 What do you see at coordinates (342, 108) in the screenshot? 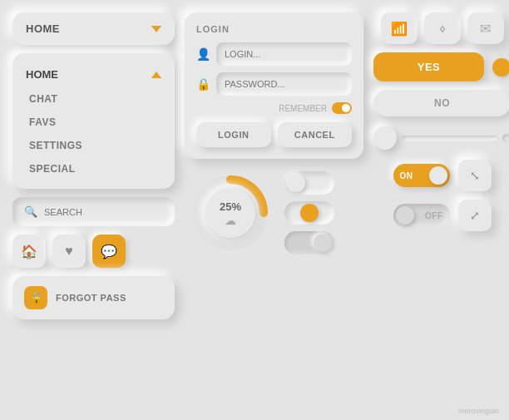
I see `remember-toggle` at bounding box center [342, 108].